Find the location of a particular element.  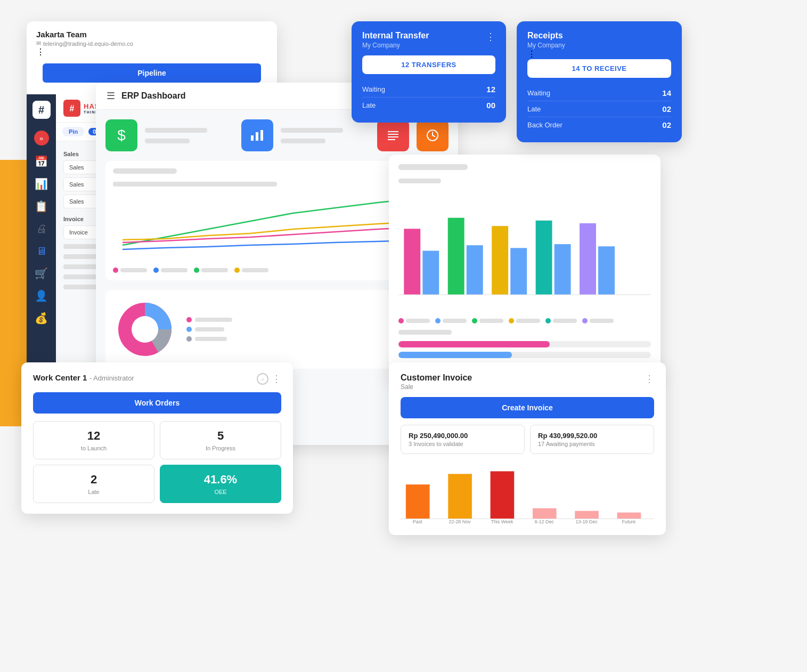

bar-chart-legend is located at coordinates (525, 321).